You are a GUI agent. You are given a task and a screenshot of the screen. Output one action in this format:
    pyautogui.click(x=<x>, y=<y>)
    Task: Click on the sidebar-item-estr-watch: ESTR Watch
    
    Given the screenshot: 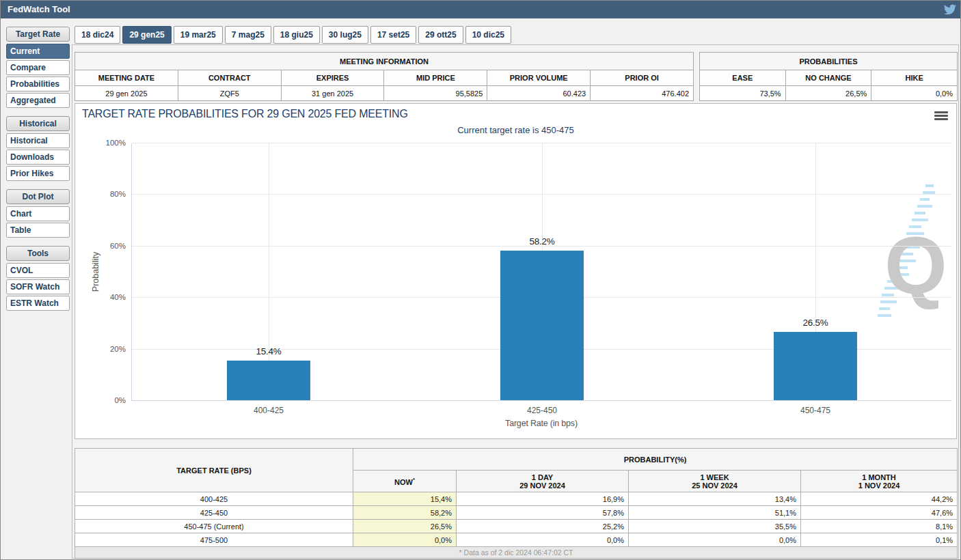 What is the action you would take?
    pyautogui.click(x=38, y=303)
    